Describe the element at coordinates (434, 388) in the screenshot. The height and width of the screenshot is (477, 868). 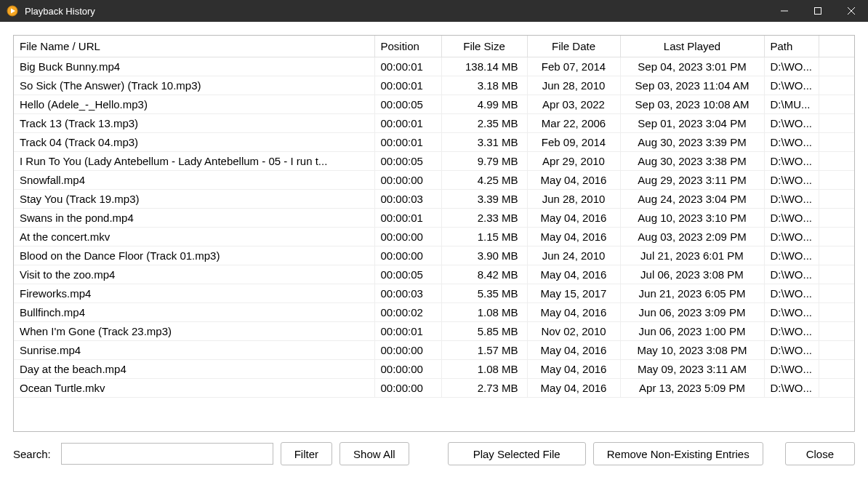
I see `table-row: Ocean Turtle.mkv00:00:002.73 MBMay 04, 2…` at that location.